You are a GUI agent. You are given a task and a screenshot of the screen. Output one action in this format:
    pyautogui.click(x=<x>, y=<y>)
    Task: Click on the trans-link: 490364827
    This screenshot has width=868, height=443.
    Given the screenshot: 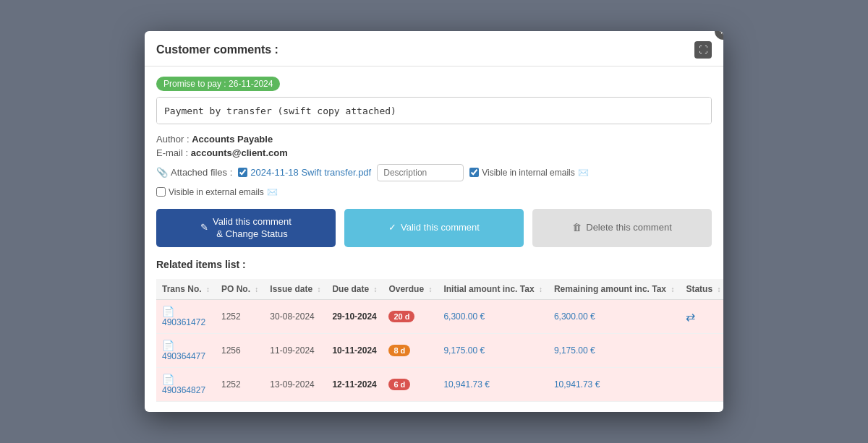 What is the action you would take?
    pyautogui.click(x=184, y=390)
    